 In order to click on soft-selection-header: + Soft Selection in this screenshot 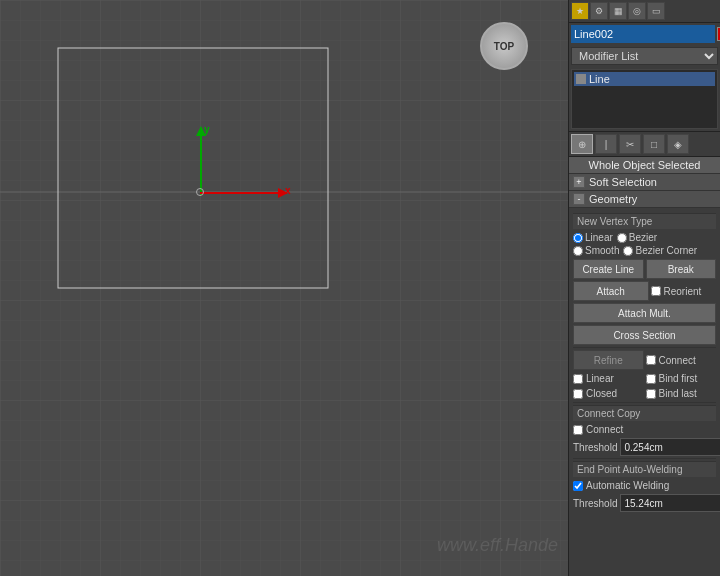, I will do `click(644, 182)`.